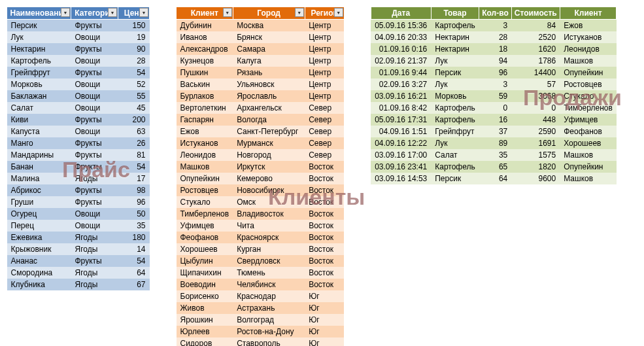 The image size is (644, 346). Describe the element at coordinates (588, 84) in the screenshot. I see `cell: Ростовцев` at that location.